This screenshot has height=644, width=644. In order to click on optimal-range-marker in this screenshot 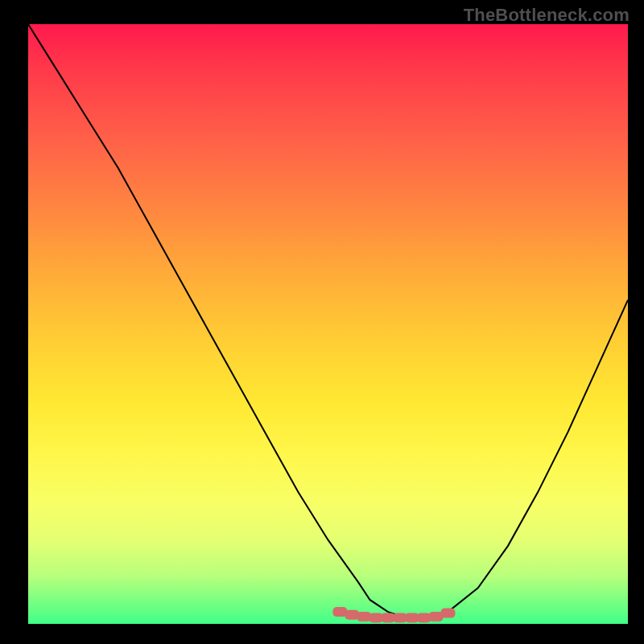, I will do `click(394, 615)`.